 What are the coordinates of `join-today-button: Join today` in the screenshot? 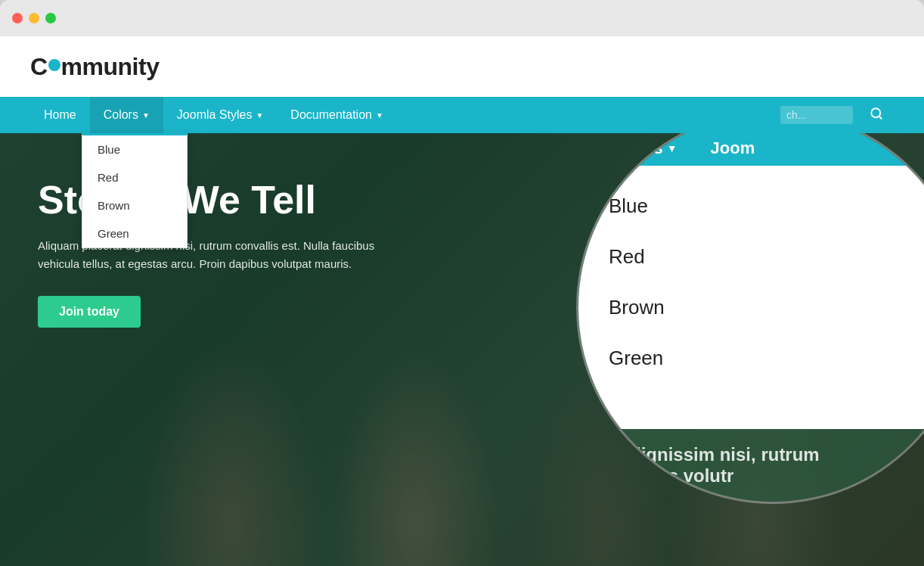 It's located at (89, 312).